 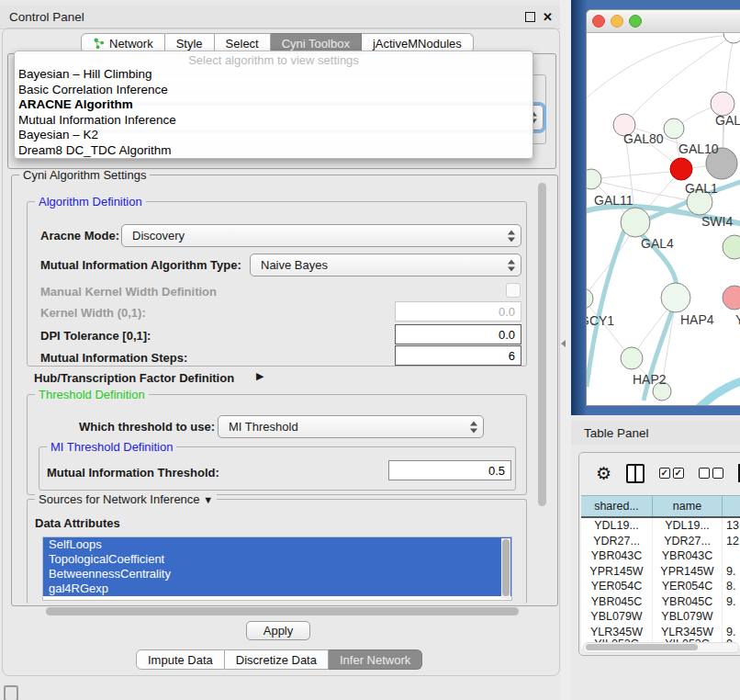 I want to click on table-row: YBL079WYBL079W, so click(x=661, y=617).